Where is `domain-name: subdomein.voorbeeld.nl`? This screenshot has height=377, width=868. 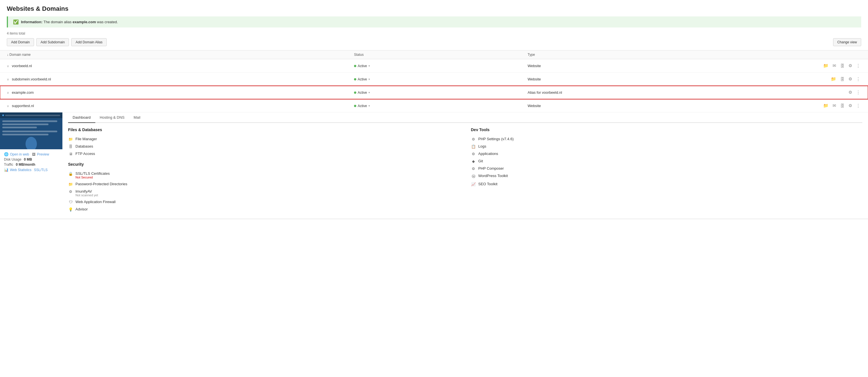
domain-name: subdomein.voorbeeld.nl is located at coordinates (32, 79).